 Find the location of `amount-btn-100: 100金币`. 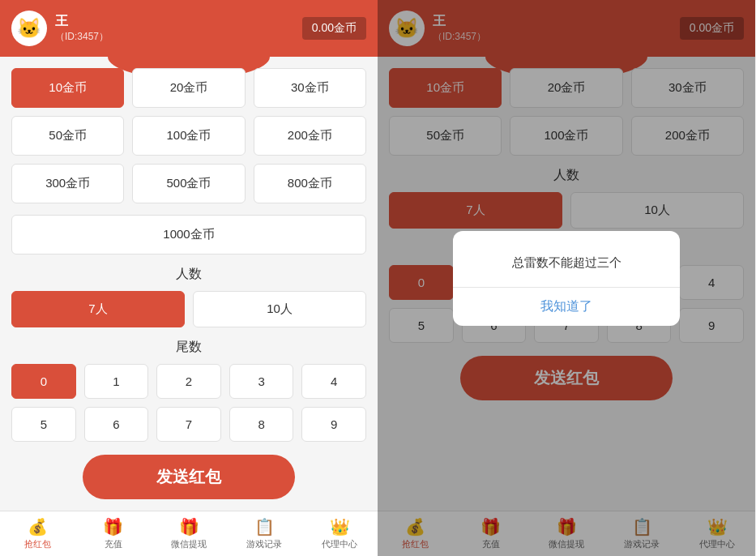

amount-btn-100: 100金币 is located at coordinates (188, 136).